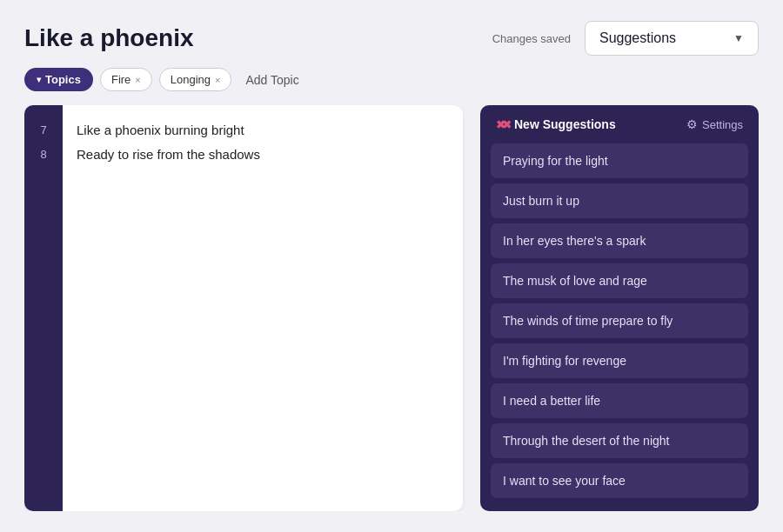 This screenshot has height=532, width=783. Describe the element at coordinates (619, 281) in the screenshot. I see `suggestion-item-3: The musk of love and rage` at that location.